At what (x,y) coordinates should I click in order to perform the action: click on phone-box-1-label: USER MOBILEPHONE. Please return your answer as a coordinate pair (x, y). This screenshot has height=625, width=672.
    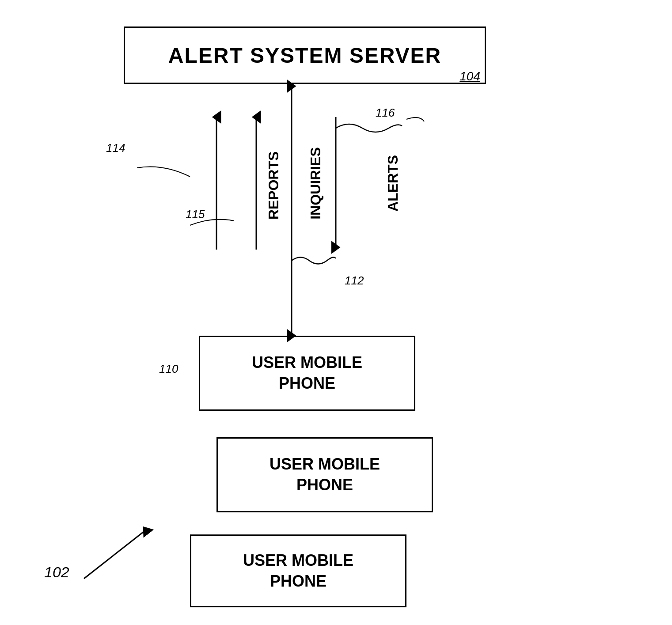
    Looking at the image, I should click on (307, 373).